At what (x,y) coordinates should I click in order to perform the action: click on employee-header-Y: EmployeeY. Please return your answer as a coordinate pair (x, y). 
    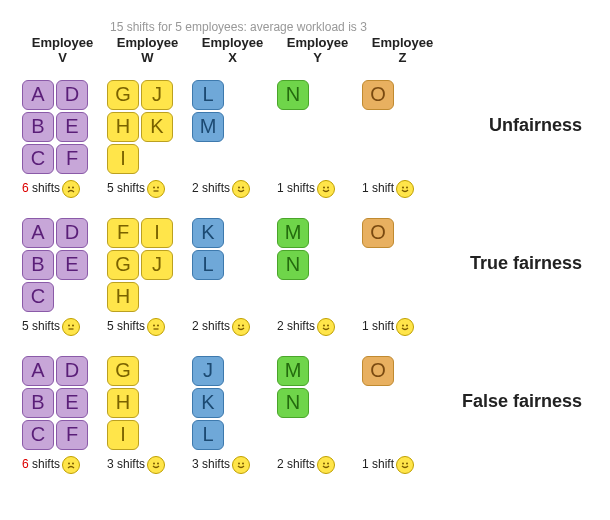
    Looking at the image, I should click on (318, 56).